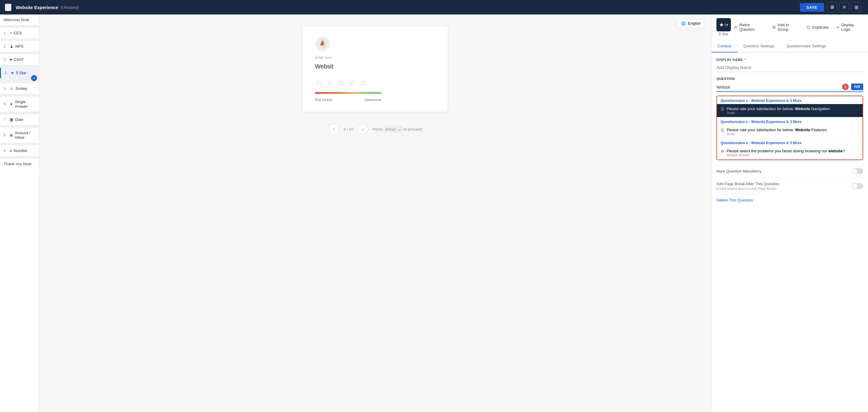 The height and width of the screenshot is (412, 868). I want to click on question-input-row: 1 IVR, so click(790, 88).